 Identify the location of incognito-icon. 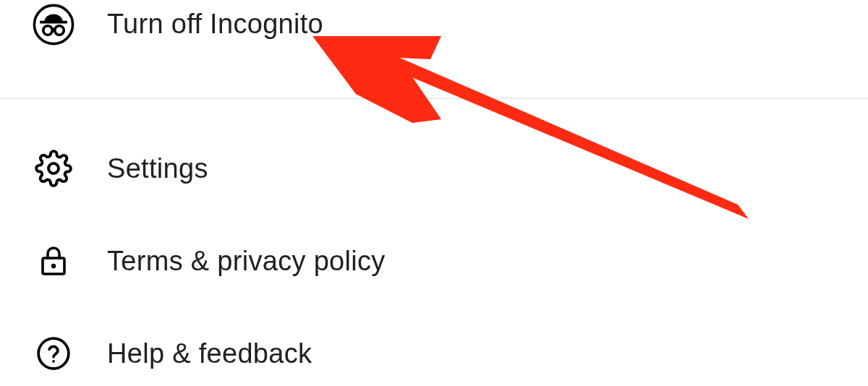
(54, 25).